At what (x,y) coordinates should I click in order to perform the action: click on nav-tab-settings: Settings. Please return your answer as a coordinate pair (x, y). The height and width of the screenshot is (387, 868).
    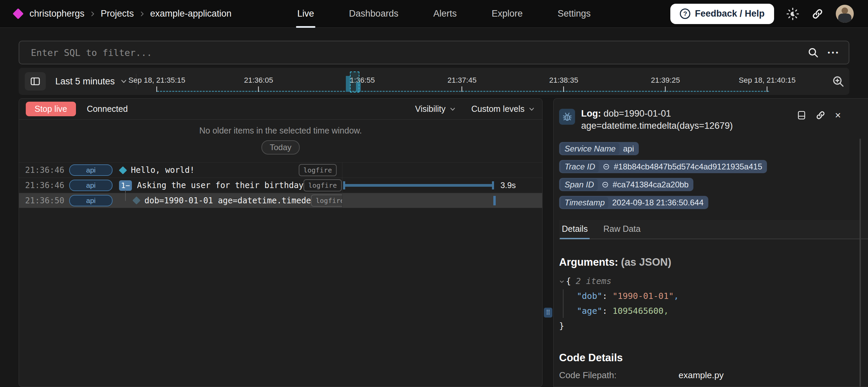
    Looking at the image, I should click on (574, 14).